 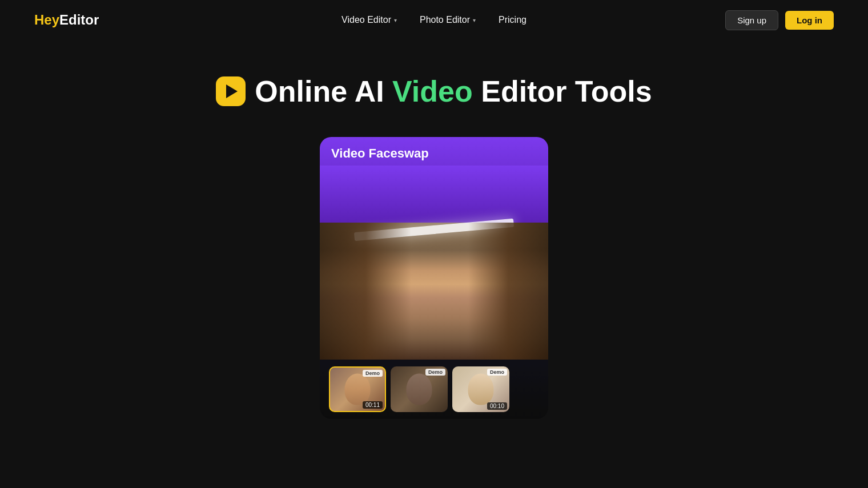 I want to click on demo-badge-1: Demo, so click(x=372, y=373).